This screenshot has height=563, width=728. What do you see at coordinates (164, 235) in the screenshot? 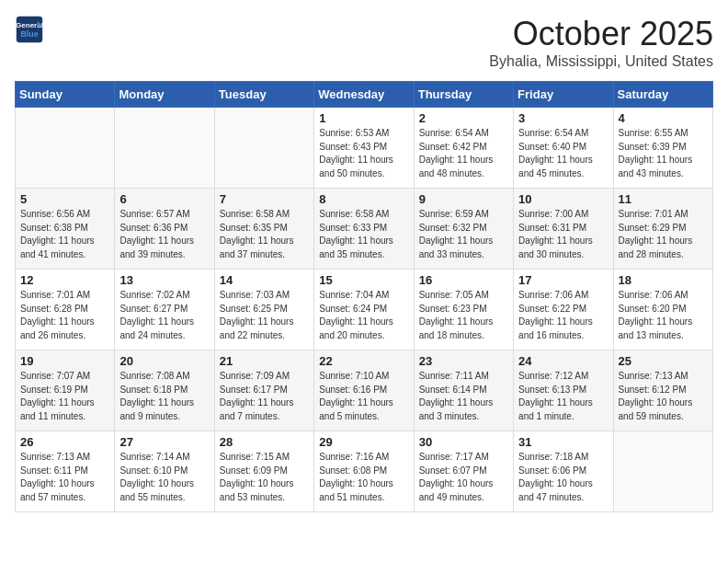
I see `day-info: Sunrise: 6:57 AM Sunset: 6:36 PM Dayligh…` at bounding box center [164, 235].